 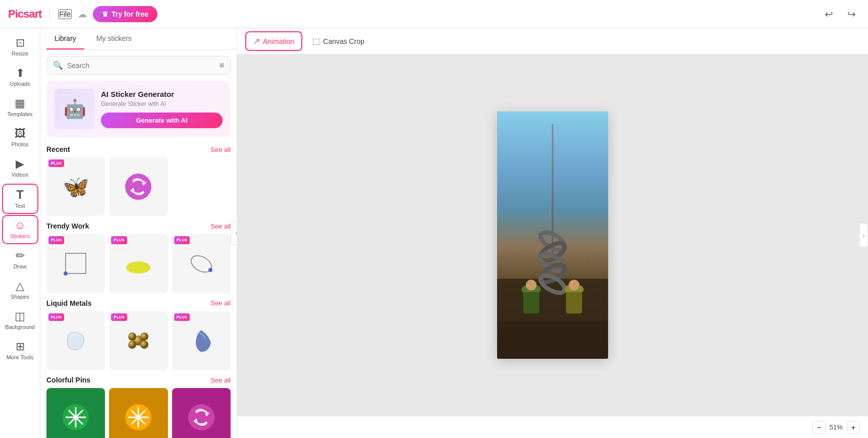 What do you see at coordinates (138, 187) in the screenshot?
I see `sync-circle-image` at bounding box center [138, 187].